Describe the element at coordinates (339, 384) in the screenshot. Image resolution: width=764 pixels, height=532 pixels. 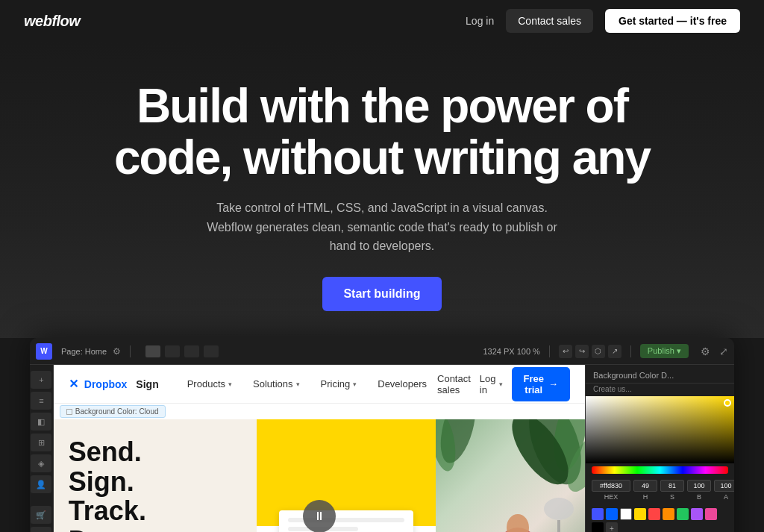
I see `inner-nav-pricing: Pricing ▾` at that location.